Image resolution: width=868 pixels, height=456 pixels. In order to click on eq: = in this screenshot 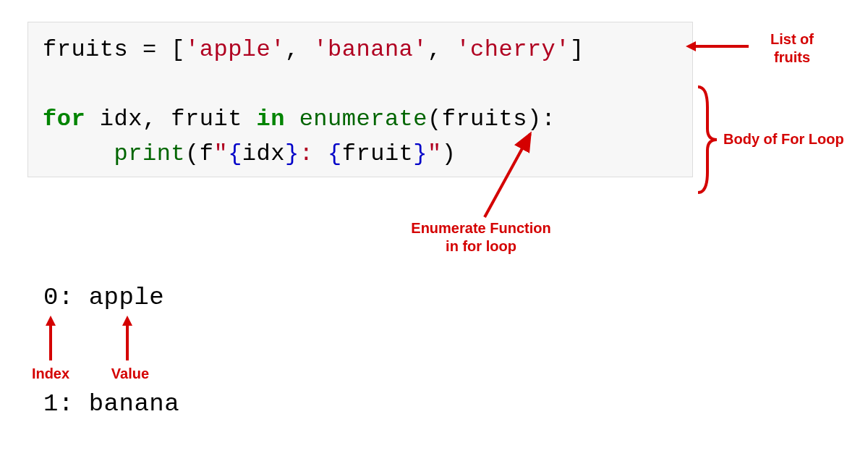, I will do `click(149, 49)`.